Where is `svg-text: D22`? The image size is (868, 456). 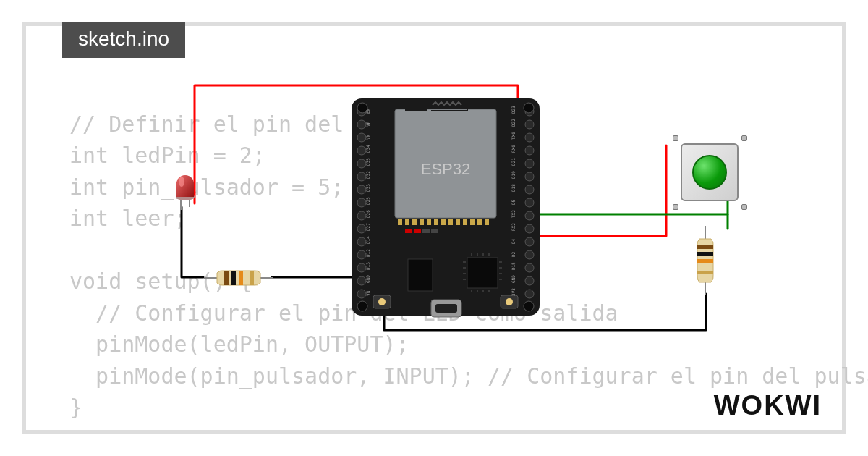 svg-text: D22 is located at coordinates (514, 123).